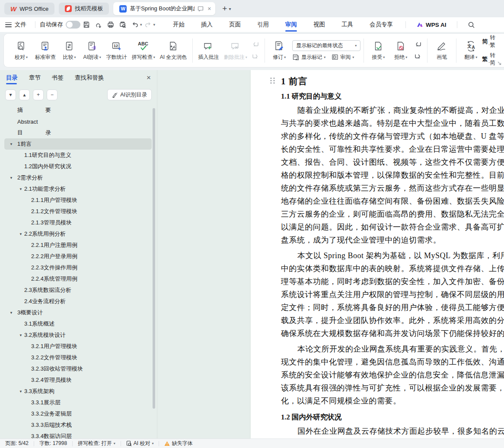  What do you see at coordinates (491, 42) in the screenshot?
I see `simplified-to-traditional-button: 简→ 转繁` at bounding box center [491, 42].